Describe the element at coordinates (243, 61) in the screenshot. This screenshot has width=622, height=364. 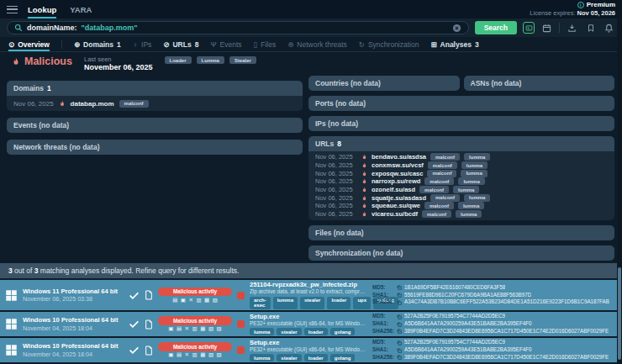
I see `tag: Stealer` at that location.